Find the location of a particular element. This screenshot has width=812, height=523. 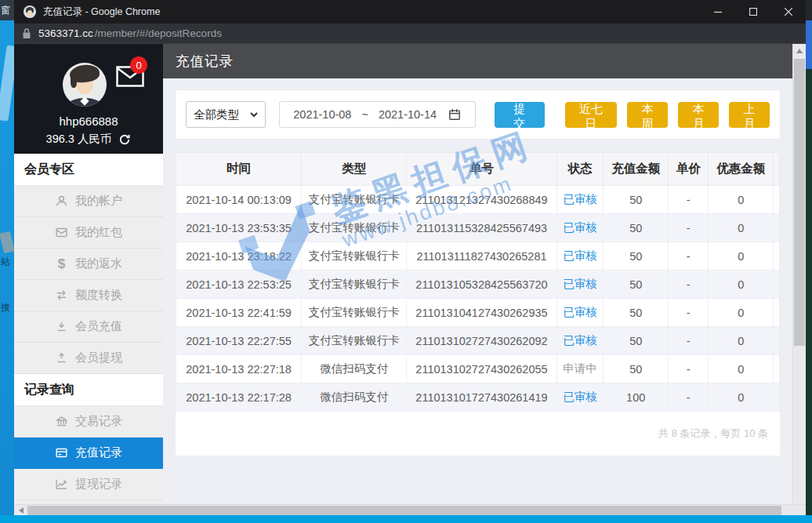

sidebar-item-rebate: $ 我的返水 is located at coordinates (89, 264).